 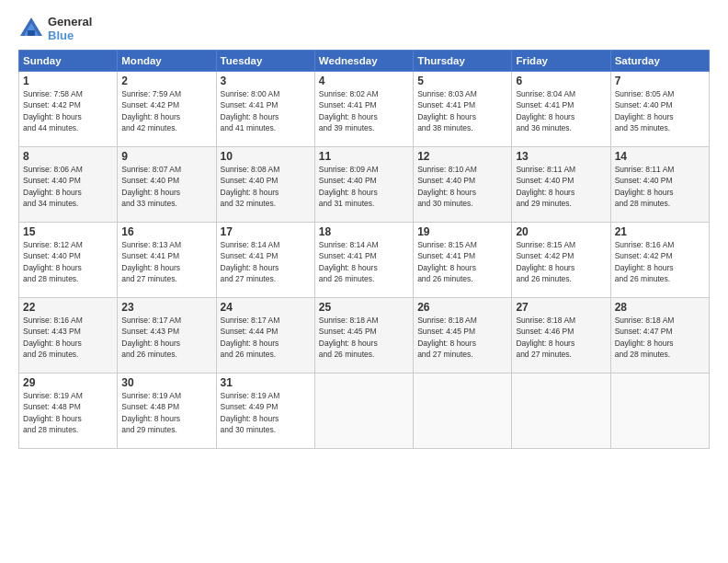 What do you see at coordinates (166, 110) in the screenshot?
I see `day-info: Sunrise: 7:59 AM Sunset: 4:42 PM Dayligh…` at bounding box center [166, 110].